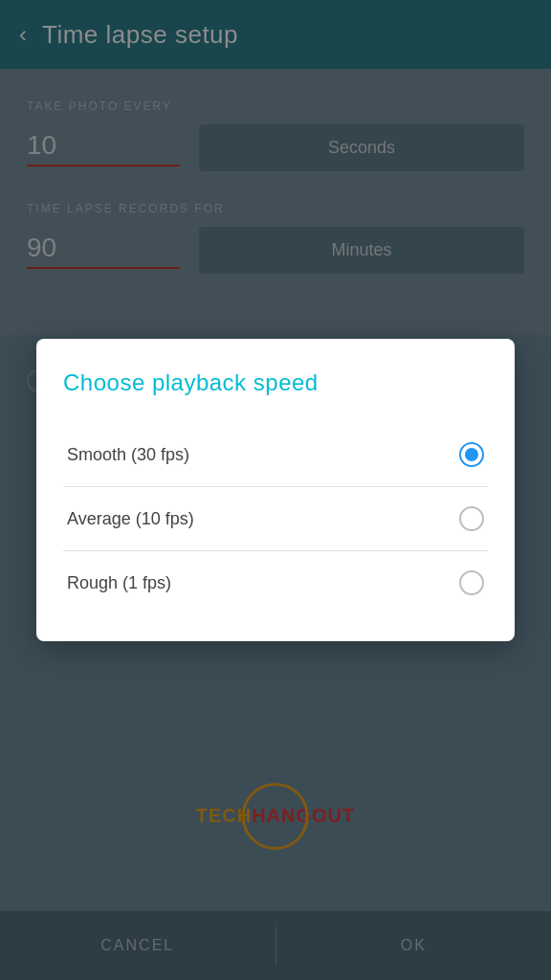  What do you see at coordinates (472, 519) in the screenshot?
I see `option-average-radio` at bounding box center [472, 519].